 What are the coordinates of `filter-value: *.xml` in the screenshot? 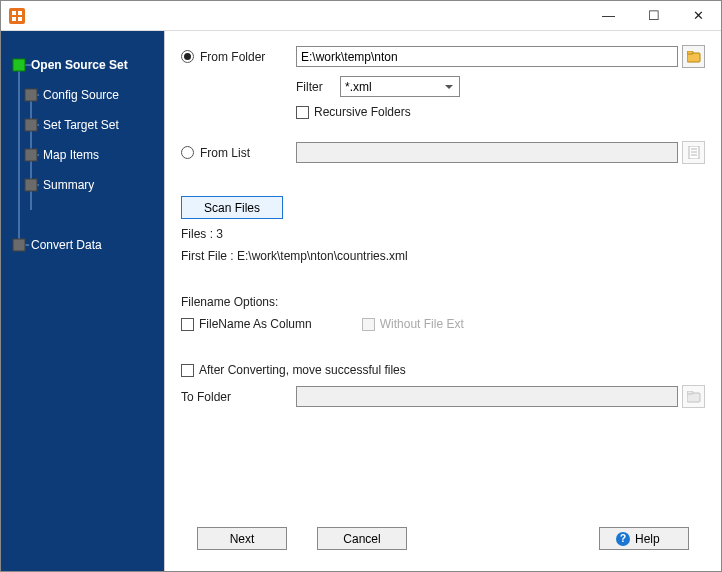 It's located at (358, 87).